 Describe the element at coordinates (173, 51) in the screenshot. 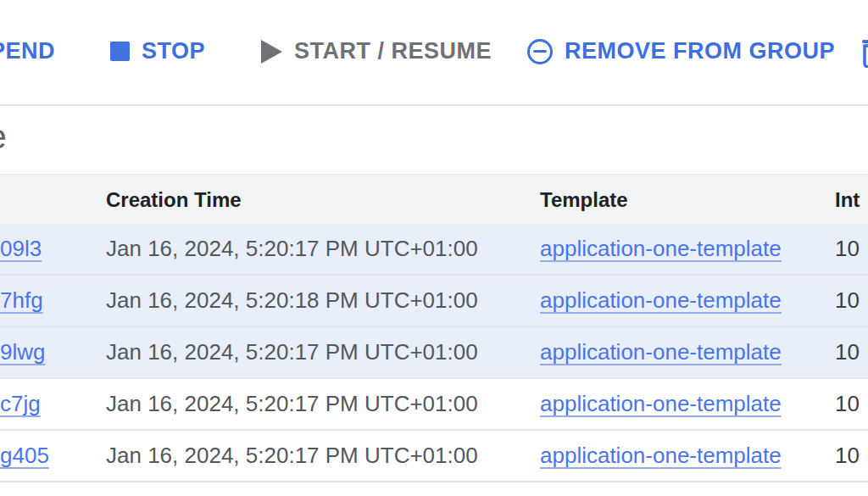

I see `stop-button-label: STOP` at that location.